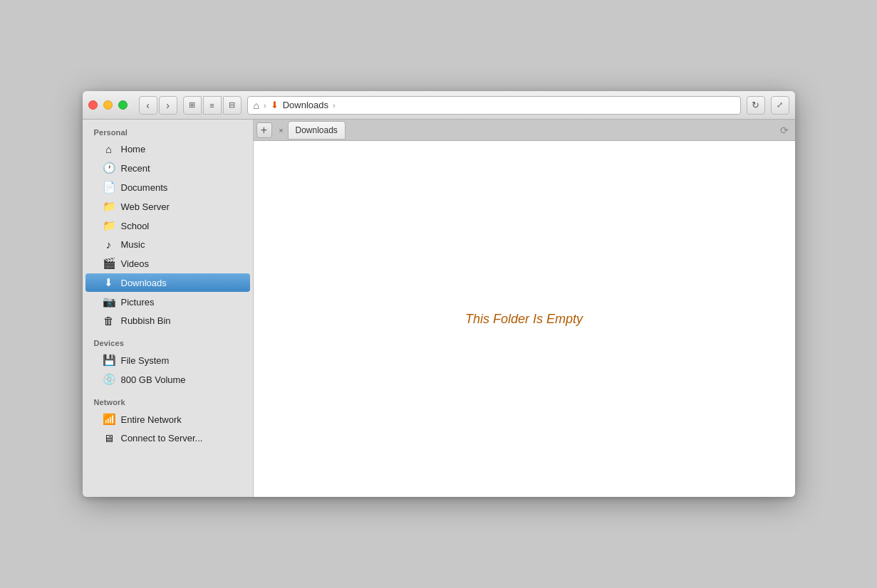 The width and height of the screenshot is (877, 588). Describe the element at coordinates (316, 130) in the screenshot. I see `downloads-tab: Downloads` at that location.